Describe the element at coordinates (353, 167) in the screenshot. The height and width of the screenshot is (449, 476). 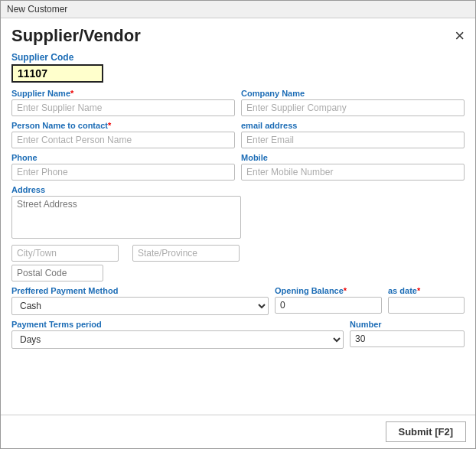
I see `mobile-group: Mobile` at that location.